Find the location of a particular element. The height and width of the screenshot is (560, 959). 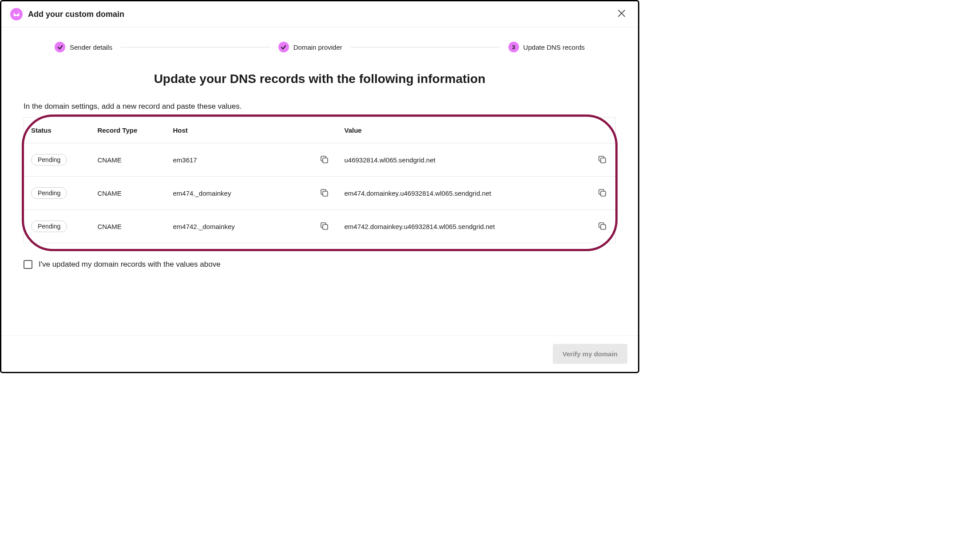

col-header-copy-host is located at coordinates (325, 130).